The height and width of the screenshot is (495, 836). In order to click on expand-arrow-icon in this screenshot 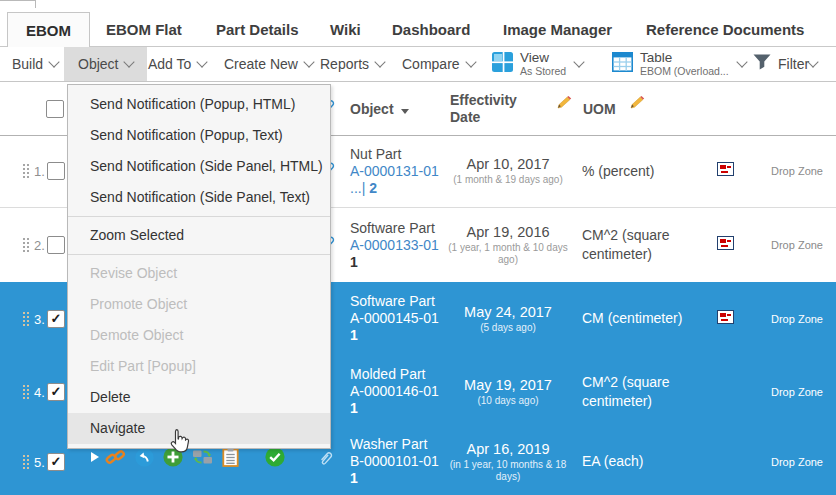, I will do `click(95, 457)`.